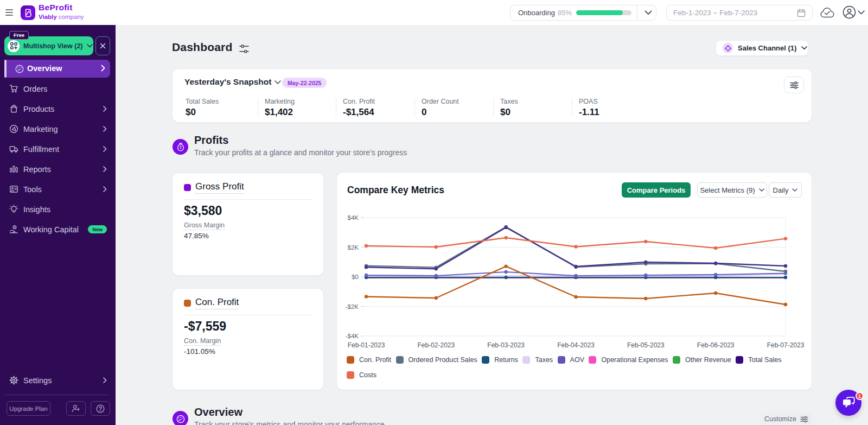 This screenshot has width=868, height=425. I want to click on svg-text: Feb-06-2023, so click(716, 345).